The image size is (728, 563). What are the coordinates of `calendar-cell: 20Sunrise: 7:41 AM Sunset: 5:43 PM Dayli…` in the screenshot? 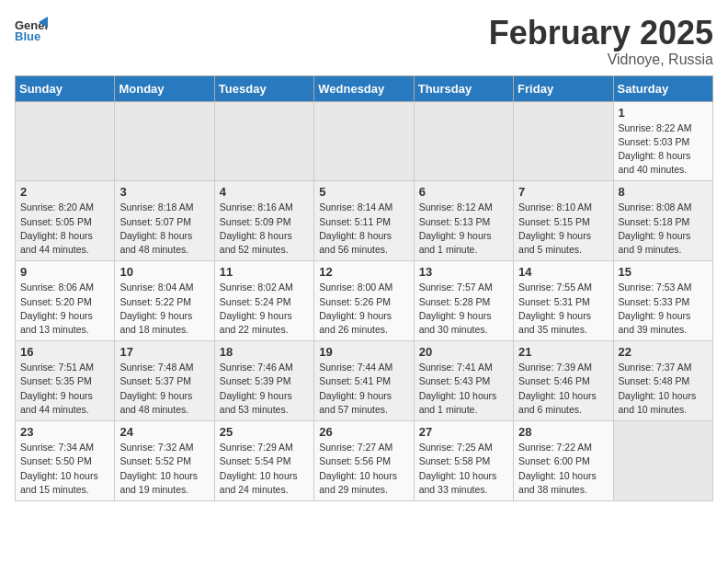 It's located at (463, 381).